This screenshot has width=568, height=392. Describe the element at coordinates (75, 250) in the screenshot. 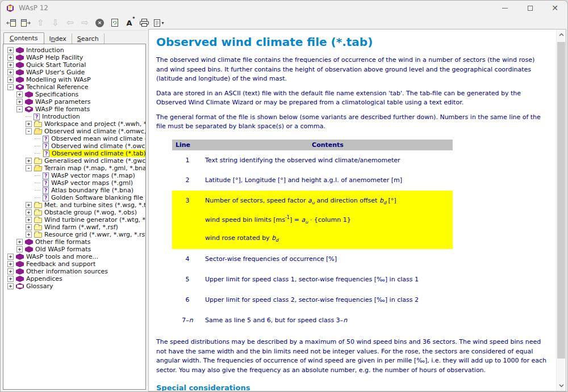

I see `tree-item: +Old WAsP formats` at that location.